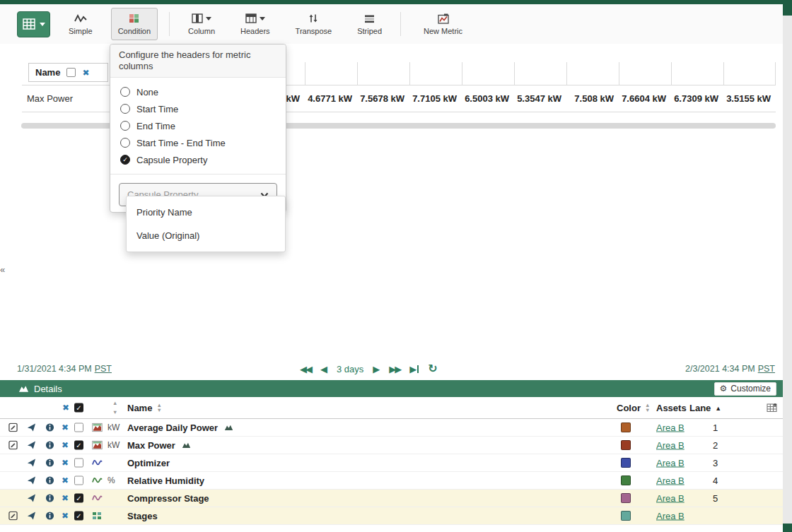 This screenshot has width=792, height=532. Describe the element at coordinates (103, 369) in the screenshot. I see `start-timezone-link: PST` at that location.